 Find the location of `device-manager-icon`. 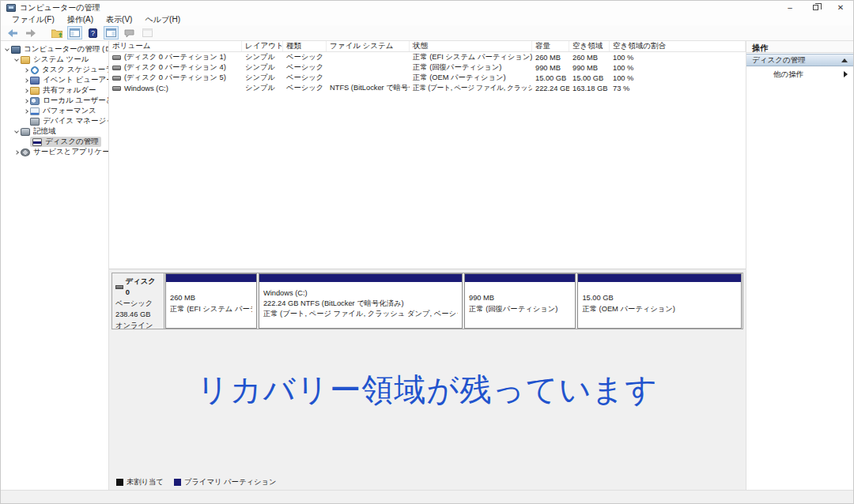

device-manager-icon is located at coordinates (35, 122).